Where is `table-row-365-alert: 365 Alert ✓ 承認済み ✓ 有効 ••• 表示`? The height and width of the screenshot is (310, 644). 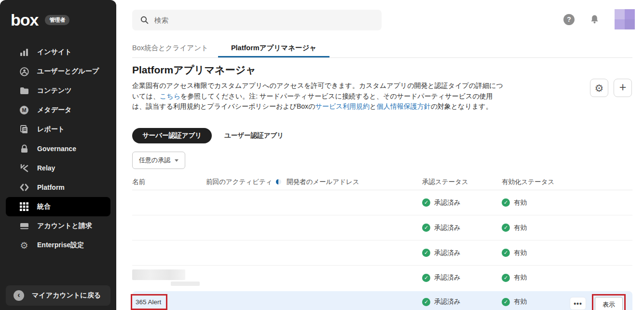 table-row-365-alert: 365 Alert ✓ 承認済み ✓ 有効 ••• 表示 is located at coordinates (382, 300).